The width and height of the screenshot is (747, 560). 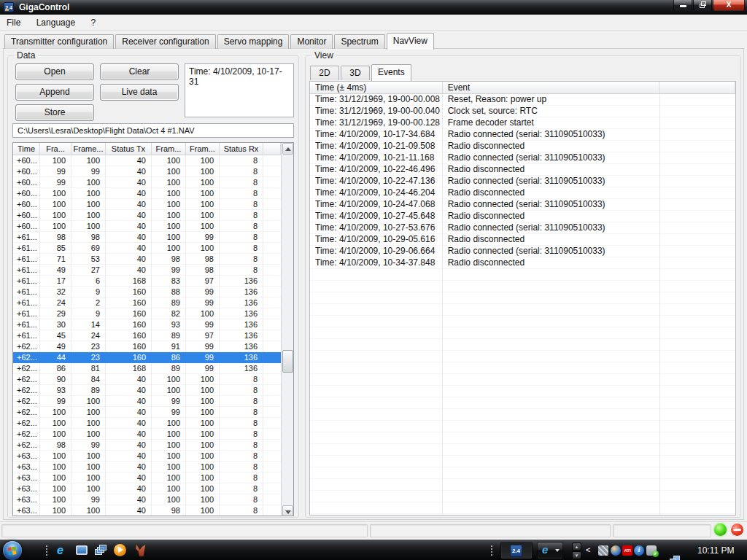 I want to click on table-row: +61...49274099988, so click(x=147, y=270).